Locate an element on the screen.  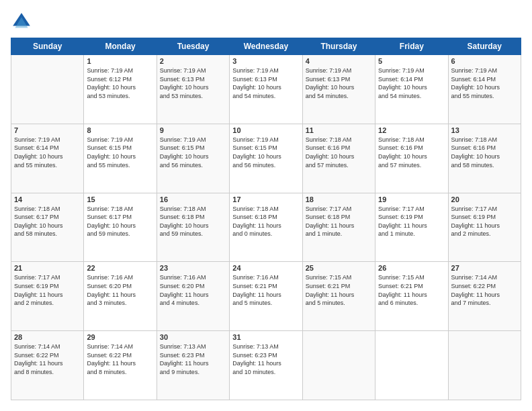
calendar-cell: 26Sunrise: 7:15 AM Sunset: 6:21 PM Dayli… is located at coordinates (412, 297).